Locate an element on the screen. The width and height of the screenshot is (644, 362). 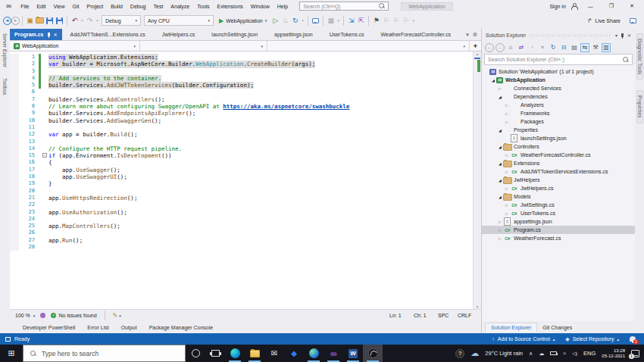
network-icon: ≈ is located at coordinates (564, 353).